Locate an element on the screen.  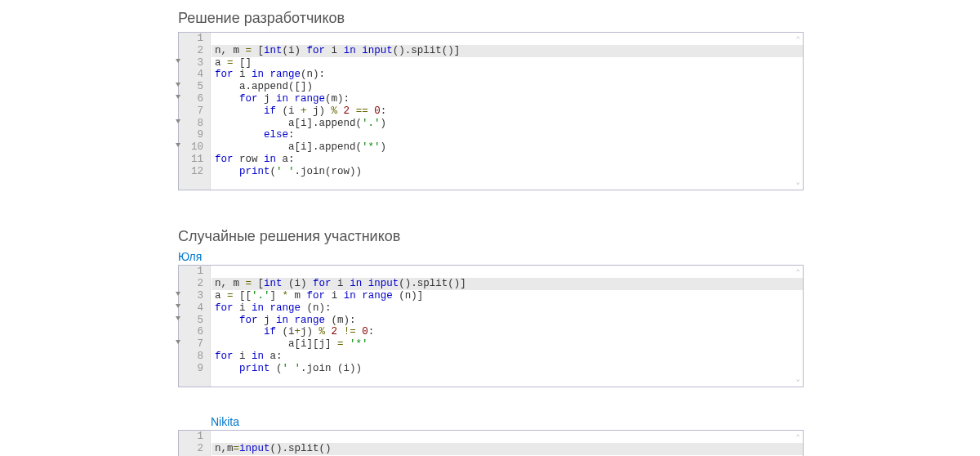
code-line: n, m = [int (i) for i in input().split()… is located at coordinates (507, 284).